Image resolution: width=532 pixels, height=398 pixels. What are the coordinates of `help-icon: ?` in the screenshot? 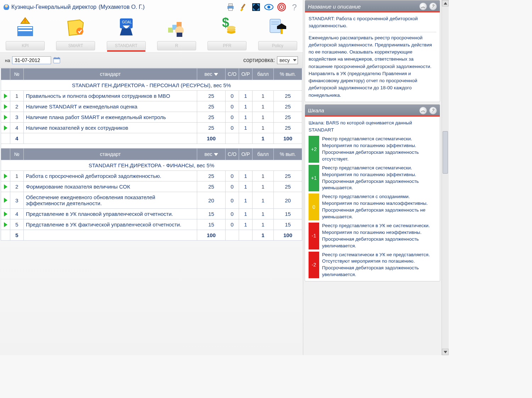 It's located at (294, 7).